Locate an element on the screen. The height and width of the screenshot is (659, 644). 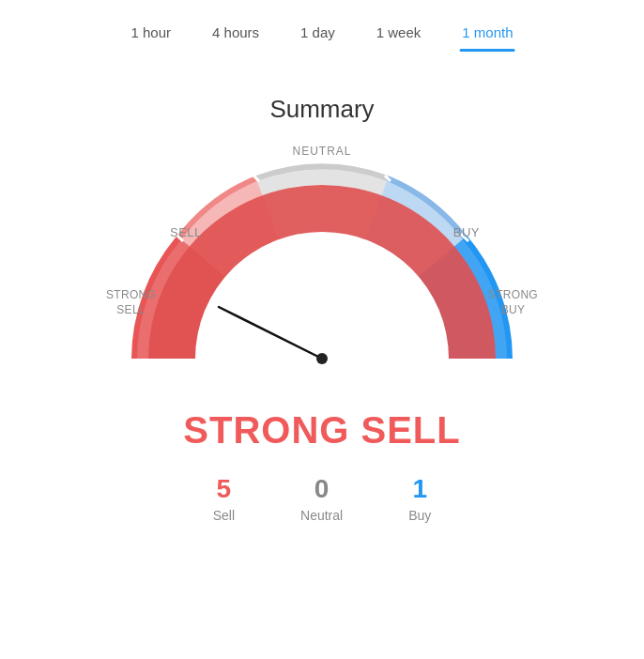
stats-row: 5 Sell 0 Neutral 1 Buy is located at coordinates (323, 498).